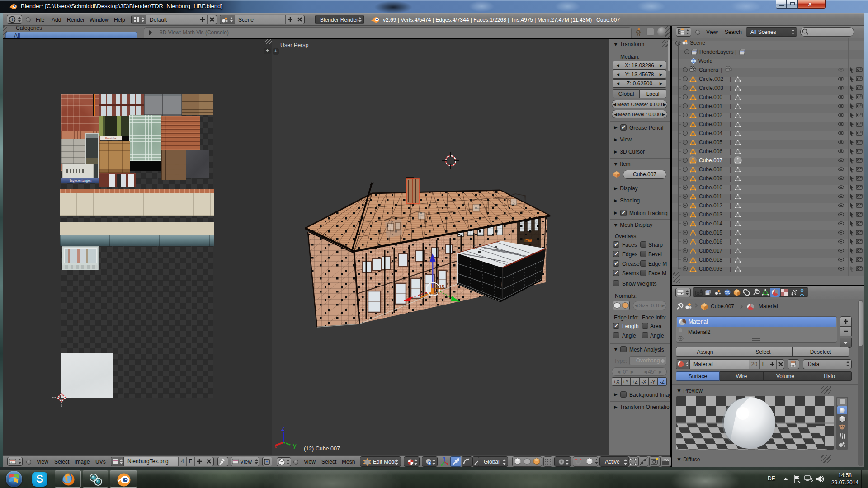 Image resolution: width=868 pixels, height=488 pixels. I want to click on svg-text: User Persp, so click(295, 45).